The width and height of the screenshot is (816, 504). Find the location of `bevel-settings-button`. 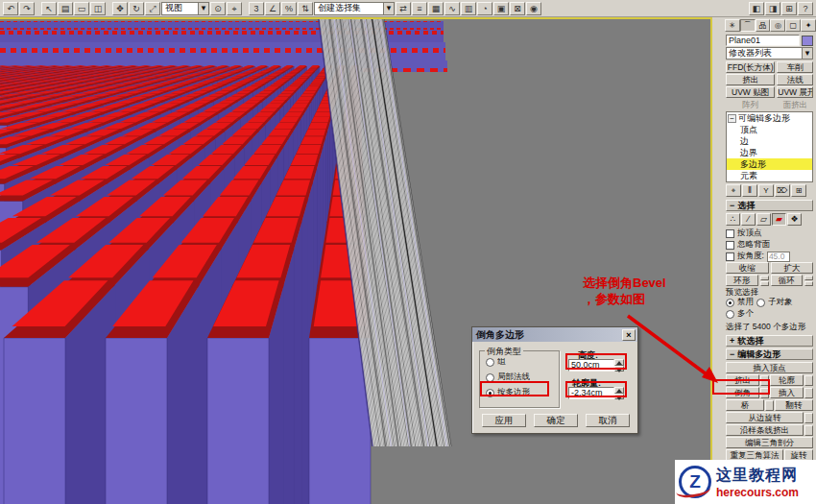

bevel-settings-button is located at coordinates (764, 394).